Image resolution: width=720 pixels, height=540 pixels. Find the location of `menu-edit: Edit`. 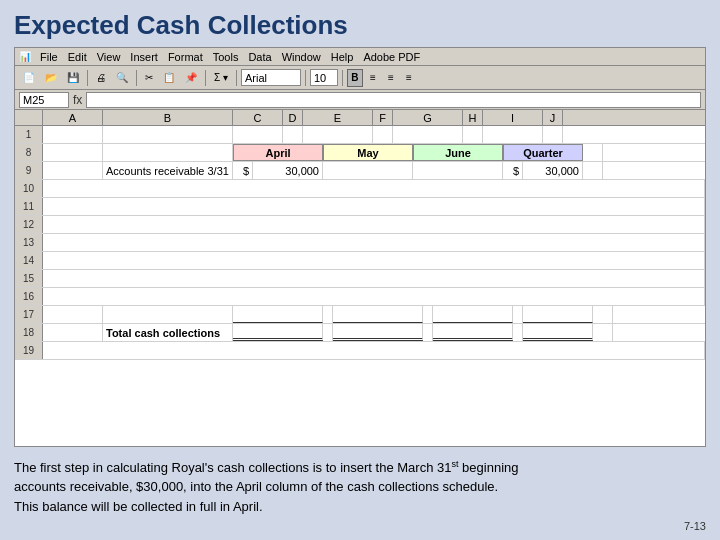

menu-edit: Edit is located at coordinates (78, 57).